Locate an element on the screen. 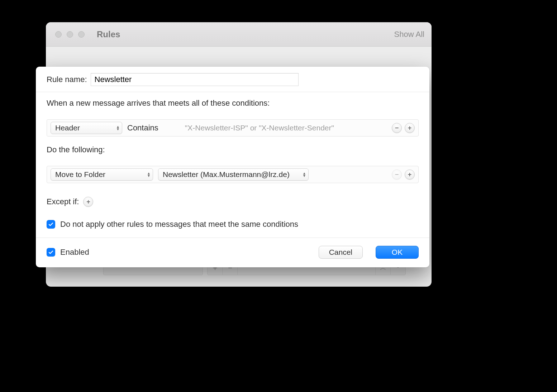  minimize-window-icon is located at coordinates (70, 34).